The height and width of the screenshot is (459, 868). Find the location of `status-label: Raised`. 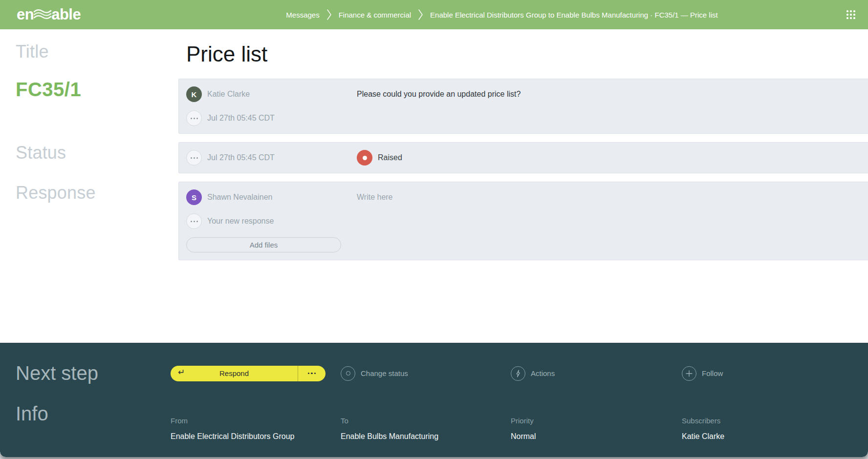

status-label: Raised is located at coordinates (390, 158).